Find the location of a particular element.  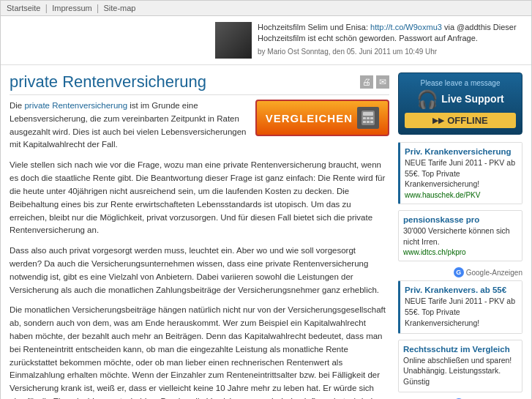

ls-arrows-icon: ▶▶ is located at coordinates (438, 120).